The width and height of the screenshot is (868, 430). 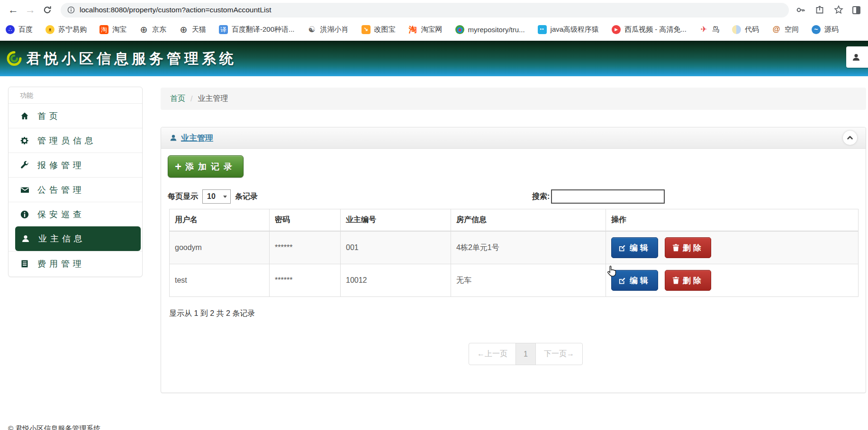 What do you see at coordinates (559, 354) in the screenshot?
I see `next-page-button: 下一页→` at bounding box center [559, 354].